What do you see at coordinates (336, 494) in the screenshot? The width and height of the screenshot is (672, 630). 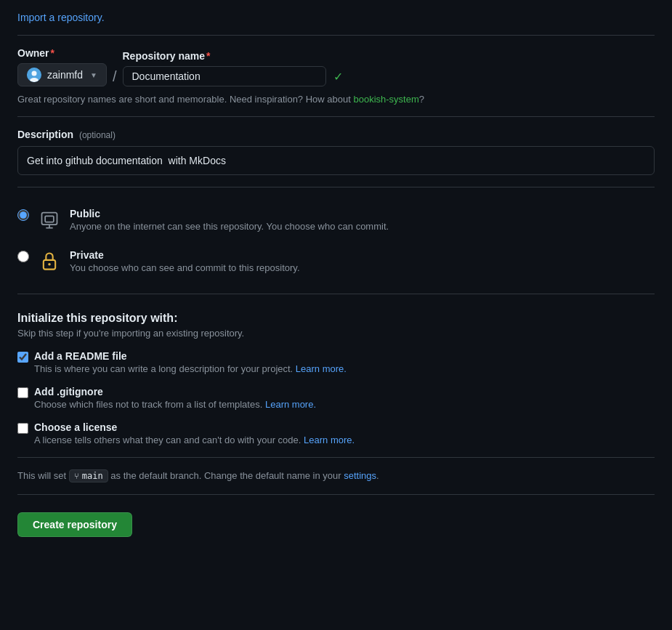 I see `section-divider-create` at bounding box center [336, 494].